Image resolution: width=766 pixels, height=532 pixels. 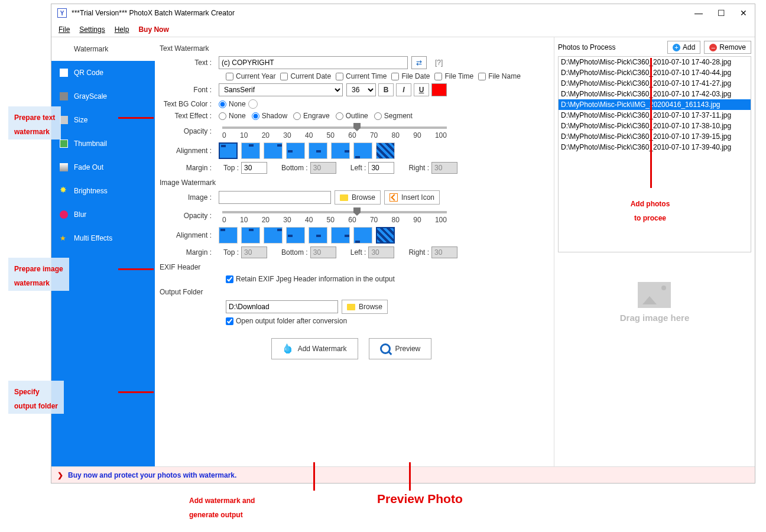 I want to click on sidebar-item-size: Size, so click(x=103, y=120).